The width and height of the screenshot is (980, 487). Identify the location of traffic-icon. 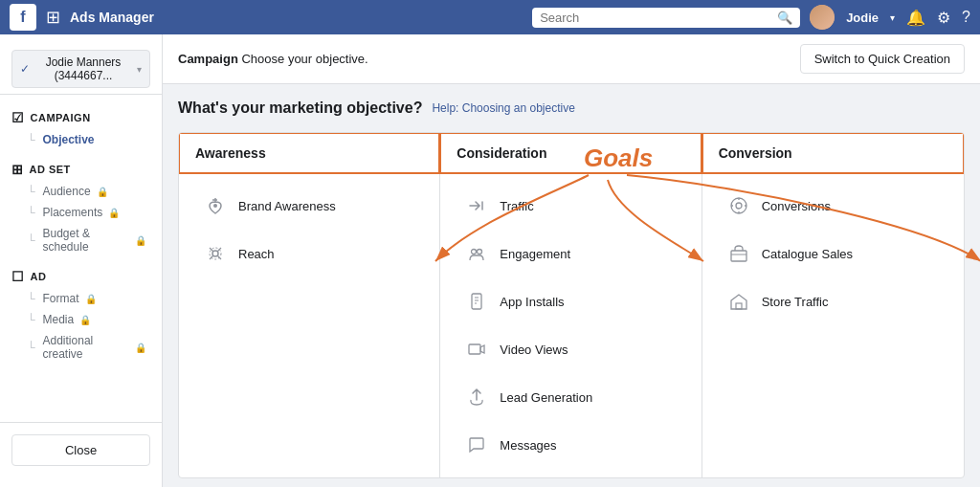
(477, 206).